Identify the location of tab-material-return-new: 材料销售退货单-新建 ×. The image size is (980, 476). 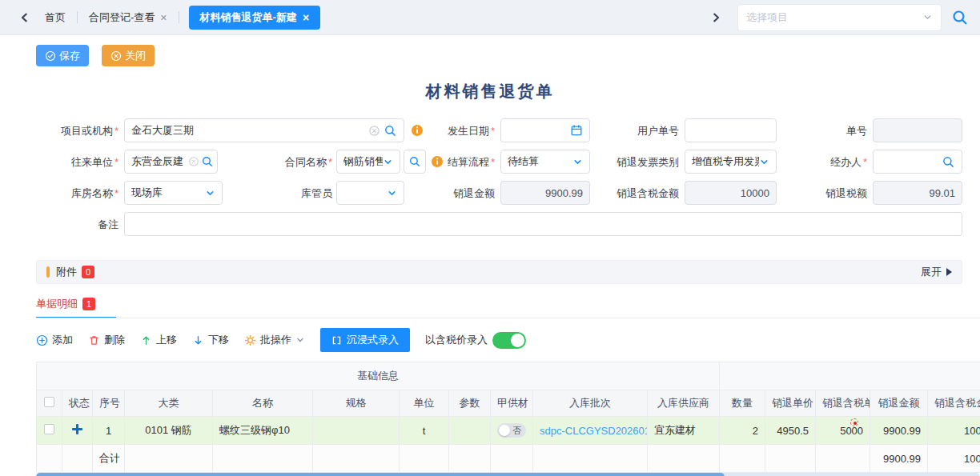
(255, 18).